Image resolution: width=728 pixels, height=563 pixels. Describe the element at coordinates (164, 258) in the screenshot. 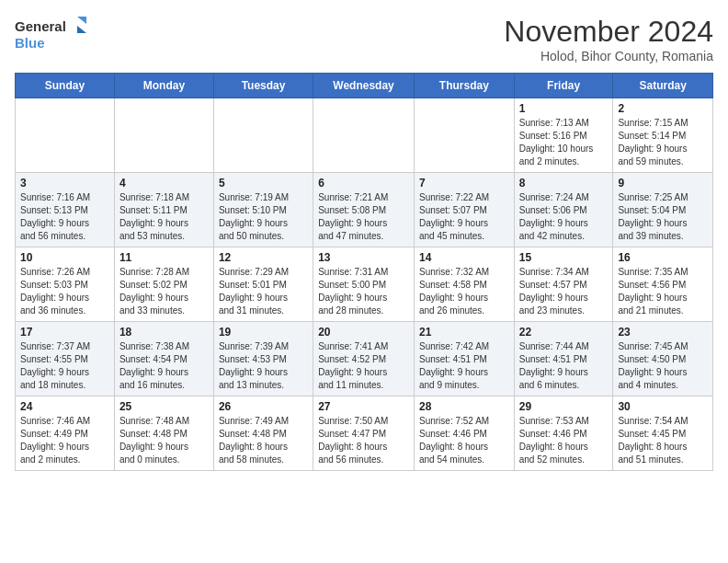

I see `day-number: 11` at that location.